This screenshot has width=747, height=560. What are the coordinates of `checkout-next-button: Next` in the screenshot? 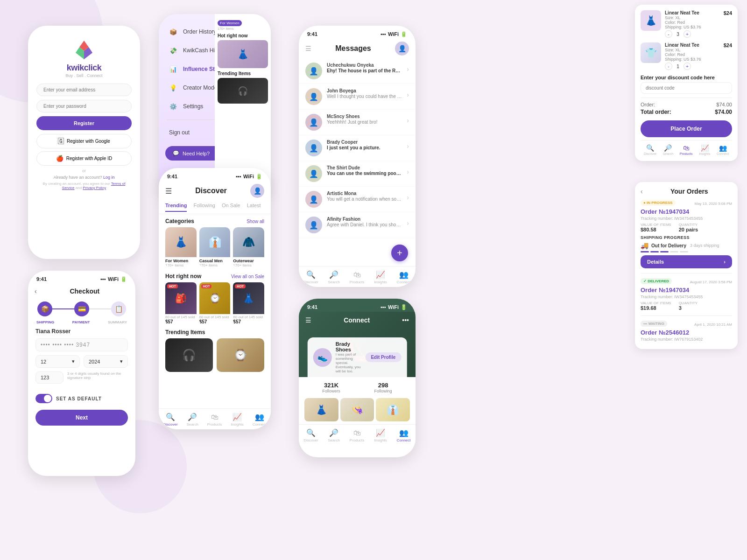 It's located at (82, 418).